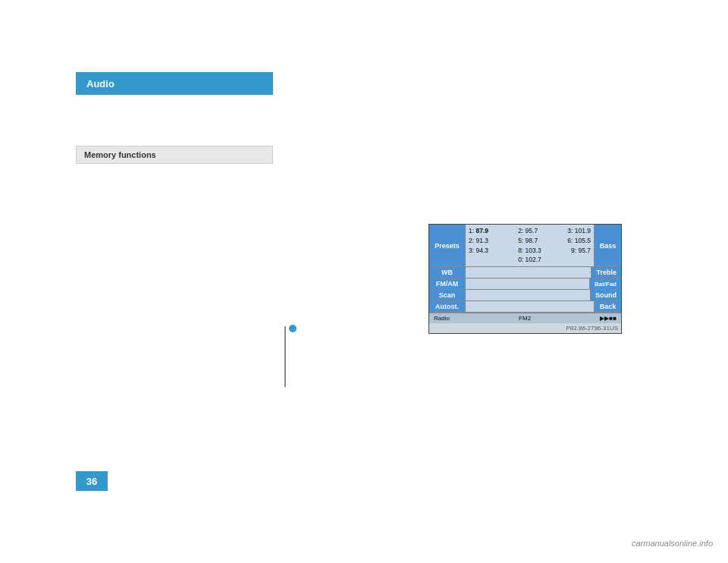 This screenshot has height=563, width=728. Describe the element at coordinates (605, 295) in the screenshot. I see `sound-button: Sound` at that location.